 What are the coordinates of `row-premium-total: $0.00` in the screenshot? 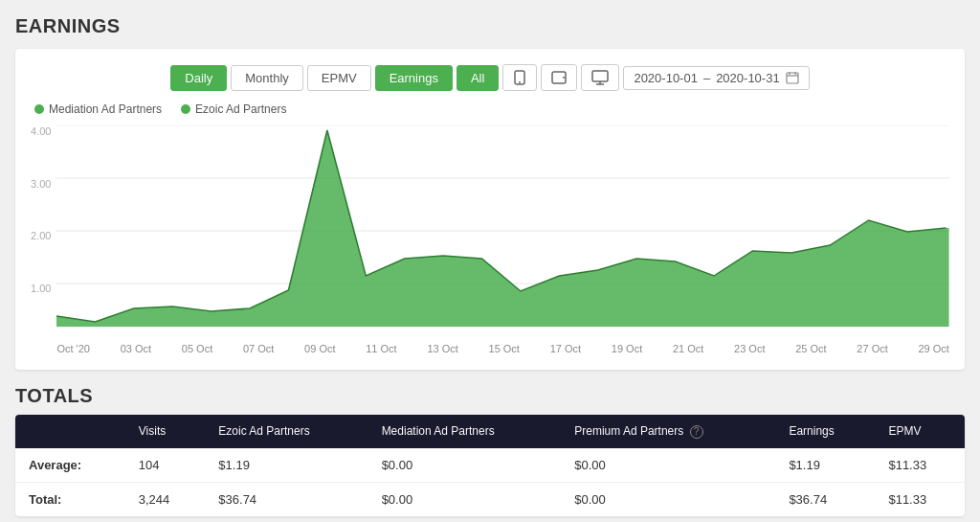 It's located at (668, 499).